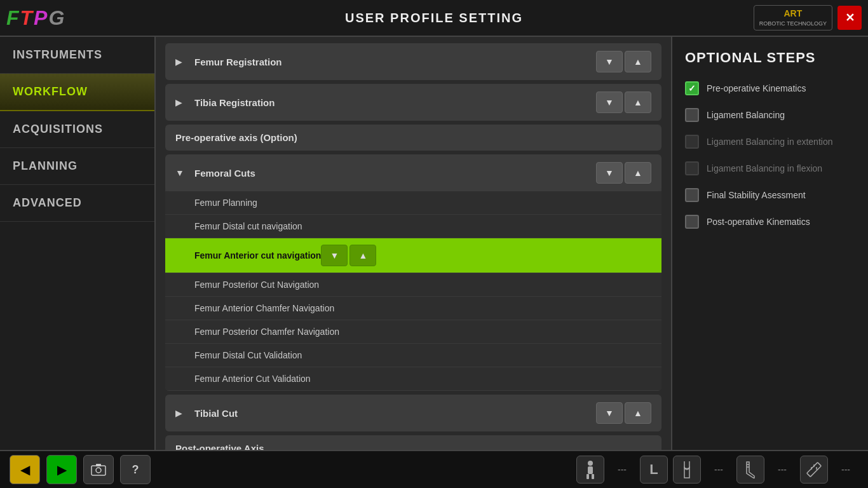 This screenshot has width=868, height=488. What do you see at coordinates (434, 469) in the screenshot?
I see `footer: ◀ ▶ ? --- L ---` at bounding box center [434, 469].